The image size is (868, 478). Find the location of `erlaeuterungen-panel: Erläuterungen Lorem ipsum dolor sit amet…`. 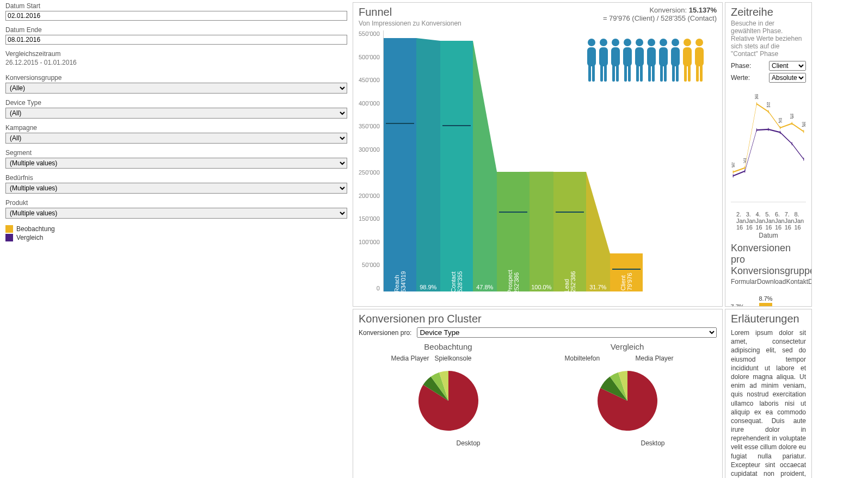

erlaeuterungen-panel: Erläuterungen Lorem ipsum dolor sit amet… is located at coordinates (768, 394).